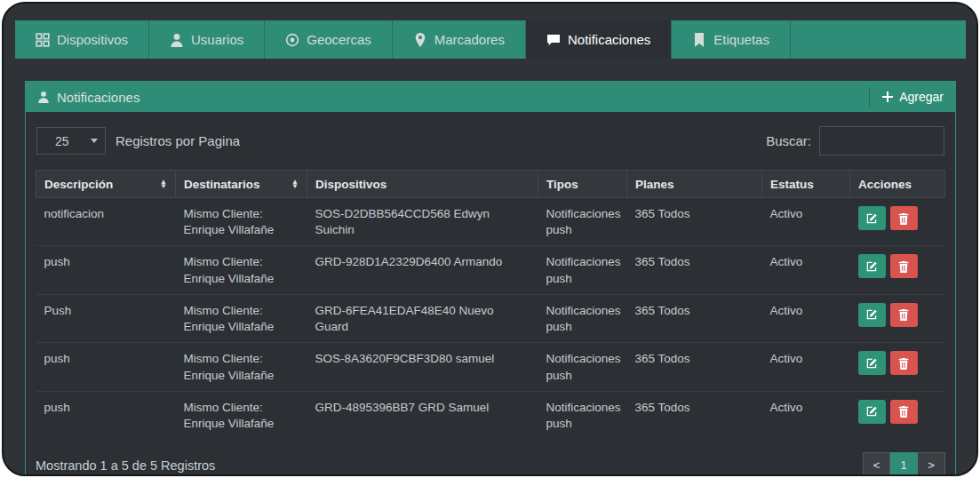 This screenshot has height=478, width=980. I want to click on column-label: Descripción, so click(78, 185).